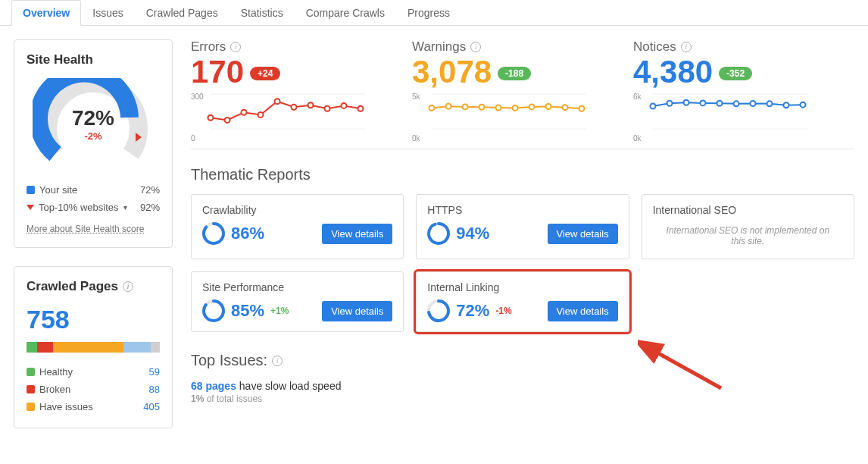  Describe the element at coordinates (345, 12) in the screenshot. I see `tab-compare-crawls: Compare Crawls` at that location.